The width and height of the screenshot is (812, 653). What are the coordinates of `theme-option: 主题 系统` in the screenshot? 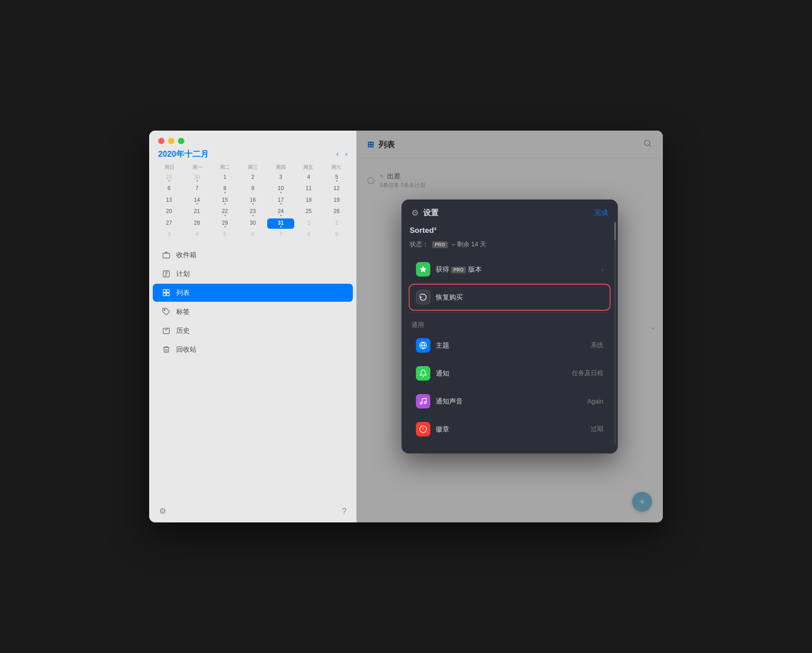 It's located at (510, 345).